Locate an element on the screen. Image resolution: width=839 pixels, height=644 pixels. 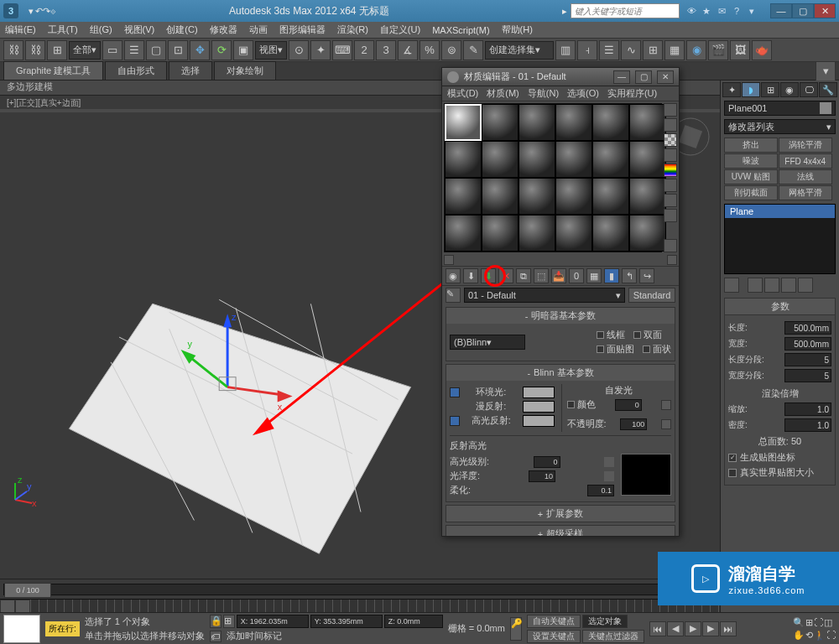
slot-count-icon is located at coordinates (670, 246).